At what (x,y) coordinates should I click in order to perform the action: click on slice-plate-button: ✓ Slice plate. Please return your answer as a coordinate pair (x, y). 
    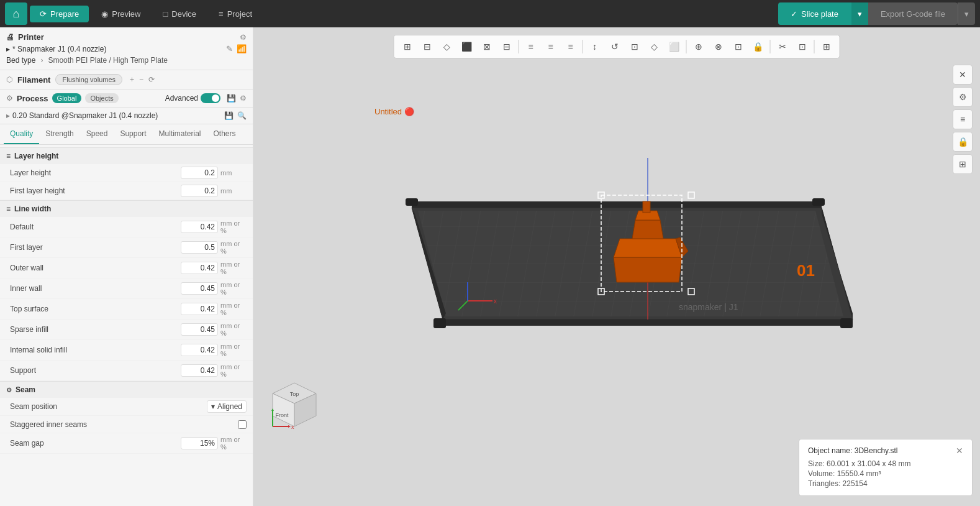
    Looking at the image, I should click on (815, 14).